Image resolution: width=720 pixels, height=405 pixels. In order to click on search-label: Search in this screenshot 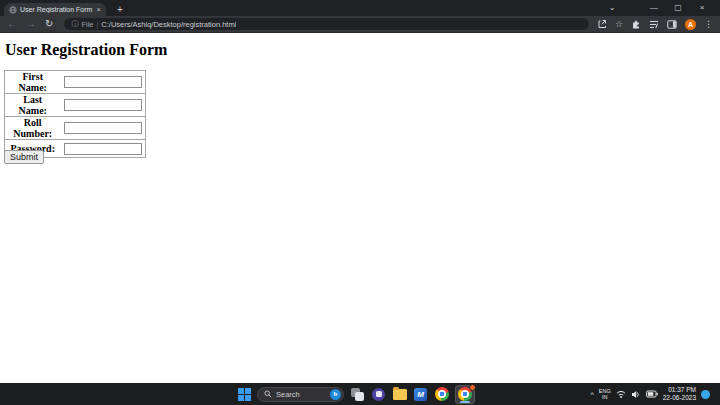, I will do `click(301, 394)`.